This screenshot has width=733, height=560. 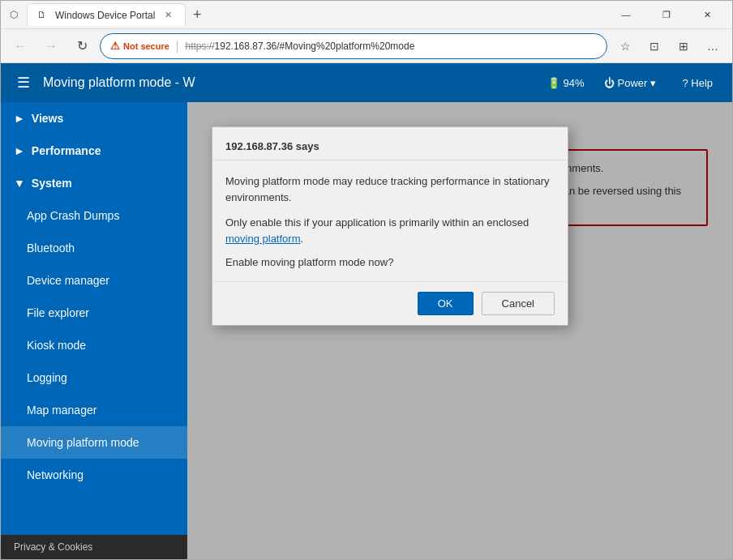 I want to click on security-badge: ⚠ Not secure, so click(x=139, y=45).